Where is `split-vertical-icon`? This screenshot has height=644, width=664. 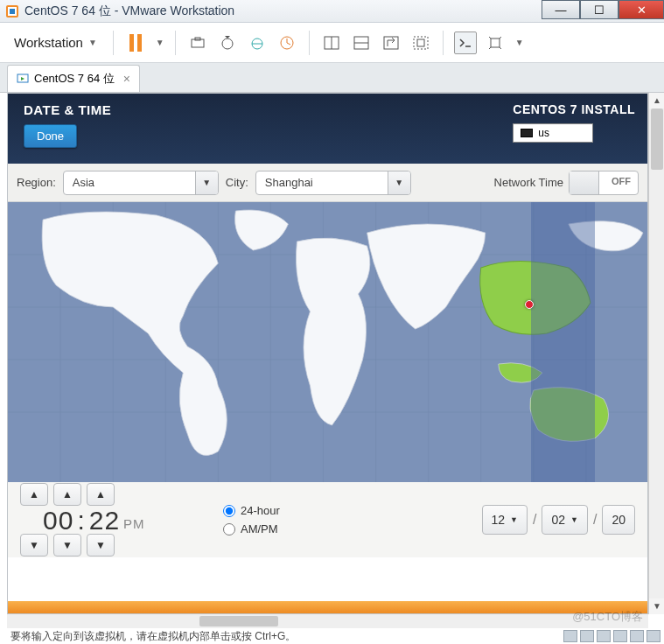 split-vertical-icon is located at coordinates (332, 43).